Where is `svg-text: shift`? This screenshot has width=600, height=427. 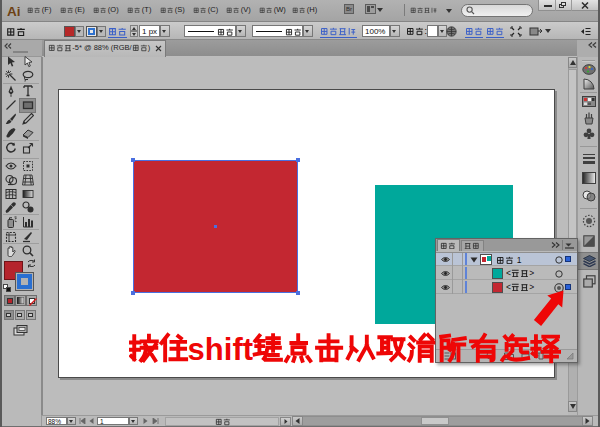 svg-text: shift is located at coordinates (220, 349).